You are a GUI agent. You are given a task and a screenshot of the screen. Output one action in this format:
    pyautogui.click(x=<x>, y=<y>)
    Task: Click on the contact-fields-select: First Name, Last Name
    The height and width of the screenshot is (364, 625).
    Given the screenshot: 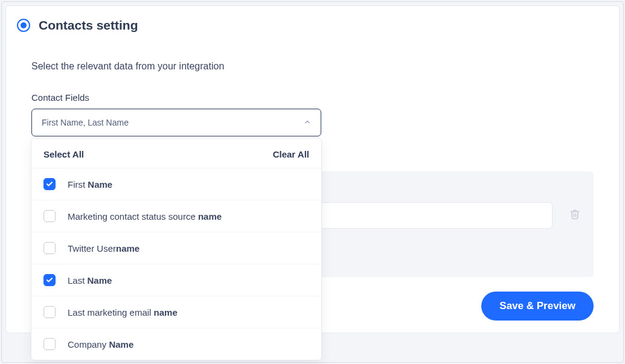 What is the action you would take?
    pyautogui.click(x=176, y=123)
    